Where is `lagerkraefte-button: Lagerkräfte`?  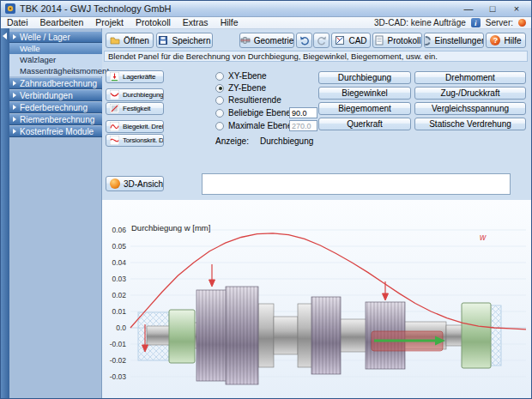
lagerkraefte-button: Lagerkräfte is located at coordinates (135, 77).